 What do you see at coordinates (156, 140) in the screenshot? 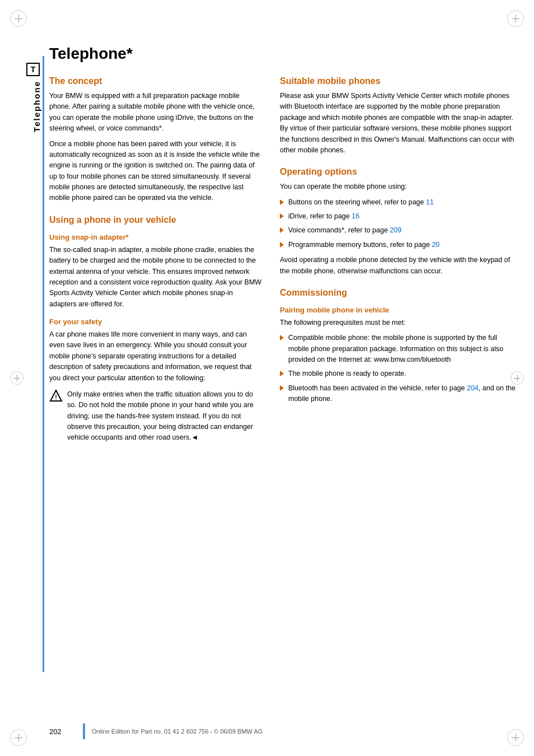
I see `section-concept: The concept Your BMW is equipped with a …` at bounding box center [156, 140].